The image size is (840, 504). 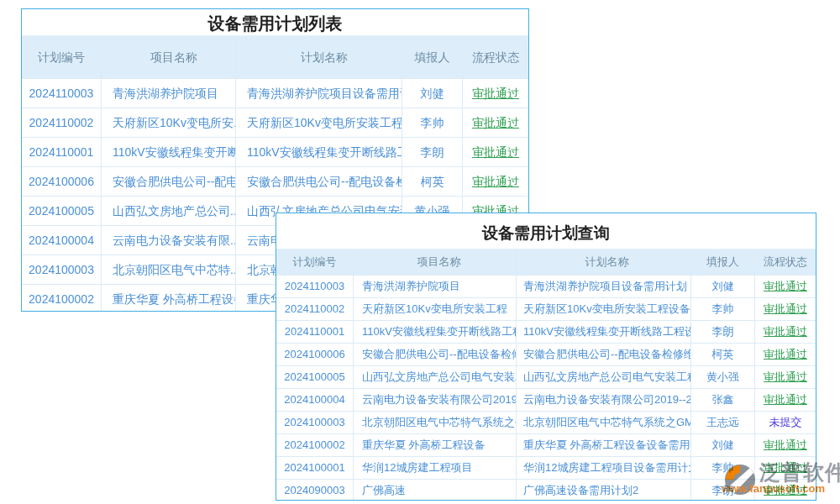 I want to click on table-row: 2024100004 云南电力设备安装有限公司2019--202 云南电力设备安…, so click(x=546, y=400).